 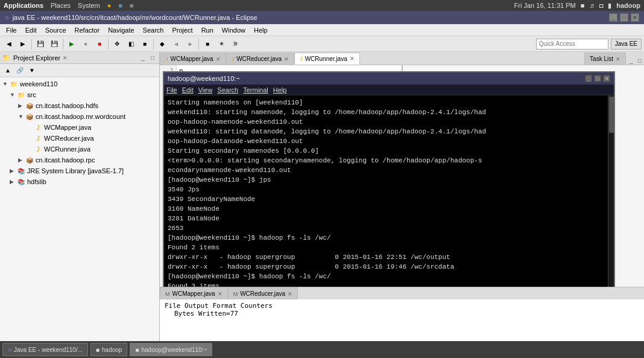 What do you see at coordinates (109, 350) in the screenshot?
I see `taskbar-terminal-icon: ■ hadoop` at bounding box center [109, 350].